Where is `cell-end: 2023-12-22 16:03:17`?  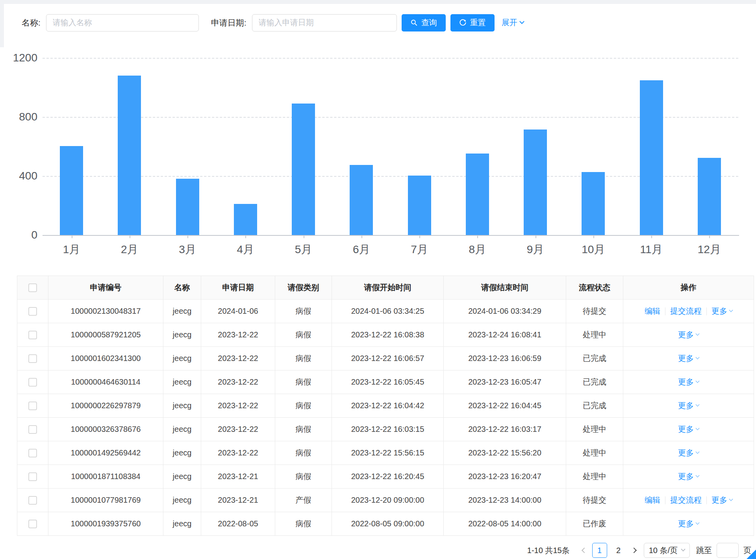 cell-end: 2023-12-22 16:03:17 is located at coordinates (505, 429).